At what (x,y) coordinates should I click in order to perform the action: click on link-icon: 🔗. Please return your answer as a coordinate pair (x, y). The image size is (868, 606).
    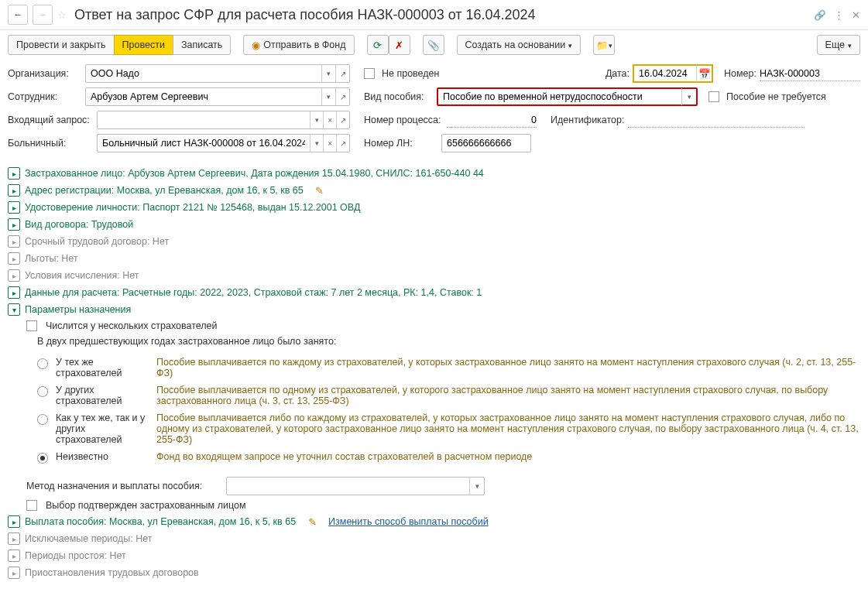
    Looking at the image, I should click on (820, 15).